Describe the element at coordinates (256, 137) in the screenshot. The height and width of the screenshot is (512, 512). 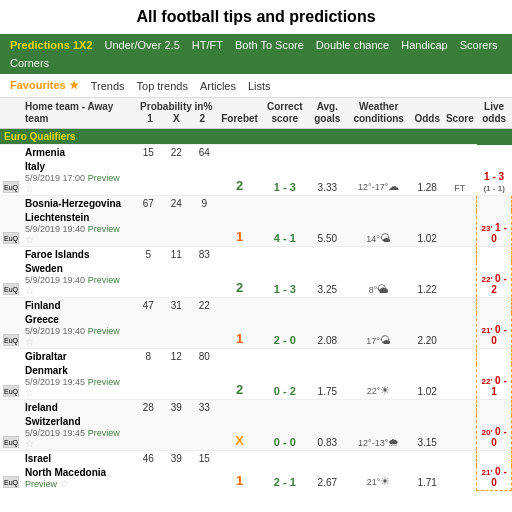
I see `section-header-row: Euro Qualifiers` at that location.